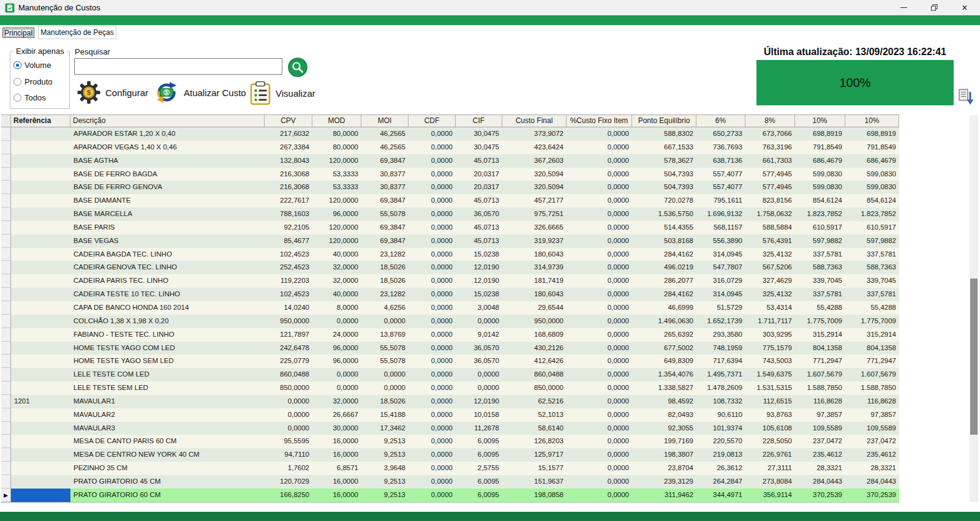  I want to click on table-row: HOME TESTE YAGO SEM LED225,077996,000055…, so click(450, 361).